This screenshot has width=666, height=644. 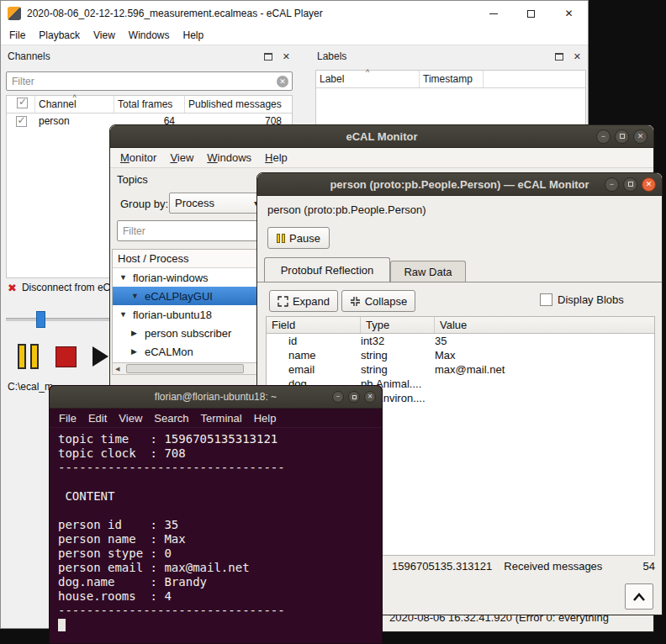 What do you see at coordinates (239, 104) in the screenshot?
I see `column-header-published-messages: Published messages` at bounding box center [239, 104].